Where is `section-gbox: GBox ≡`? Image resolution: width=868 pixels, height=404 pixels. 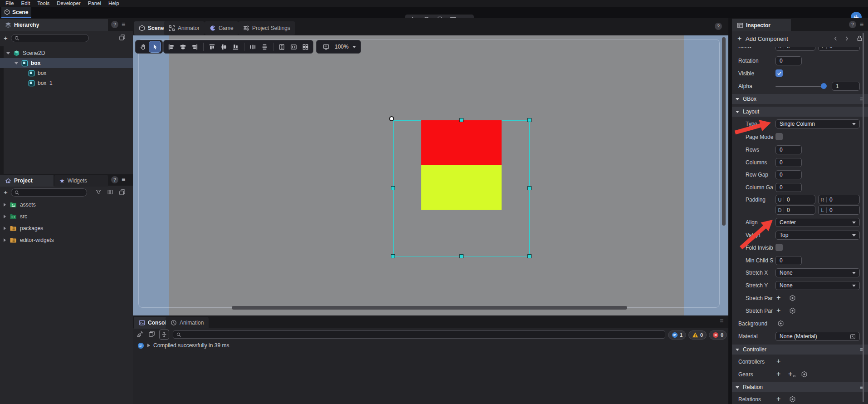 section-gbox: GBox ≡ is located at coordinates (800, 99).